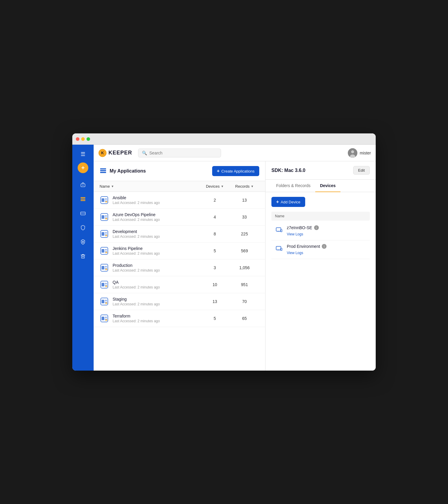  I want to click on app-devices-count: 10, so click(215, 285).